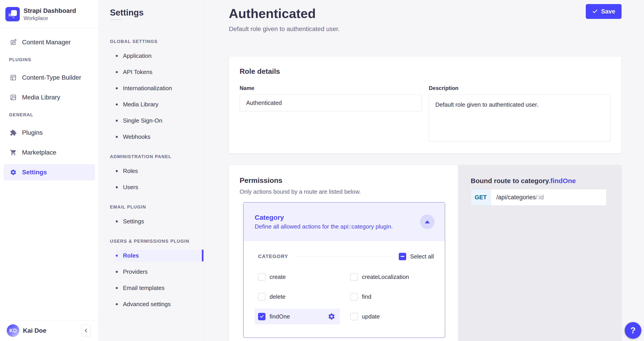 The image size is (644, 341). I want to click on subnav-item-email-settings: Settings, so click(151, 221).